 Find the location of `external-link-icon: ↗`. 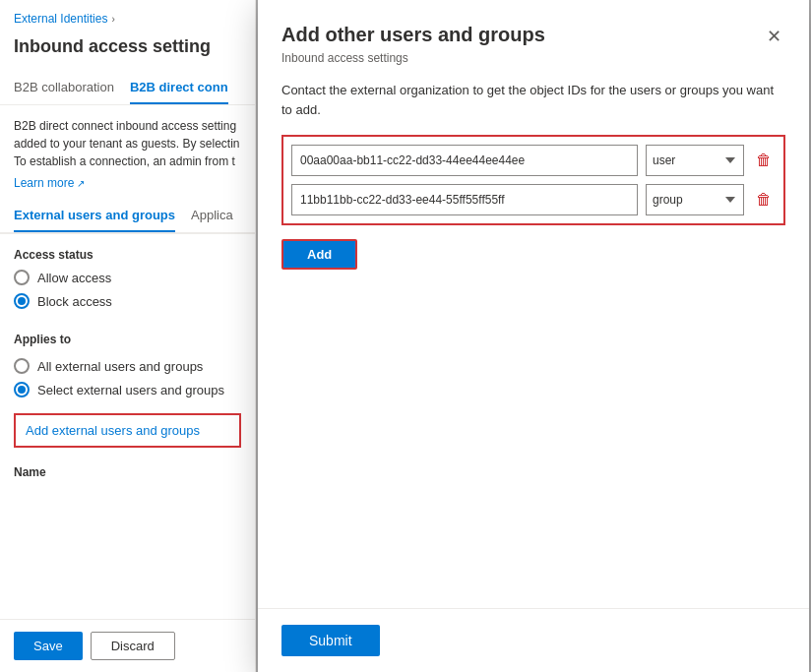

external-link-icon: ↗ is located at coordinates (81, 183).